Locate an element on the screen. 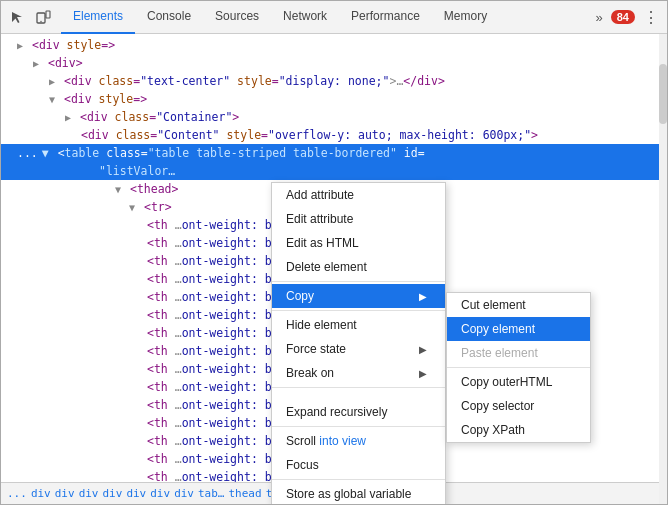  ctx-add-attribute: Add attribute is located at coordinates (358, 195).